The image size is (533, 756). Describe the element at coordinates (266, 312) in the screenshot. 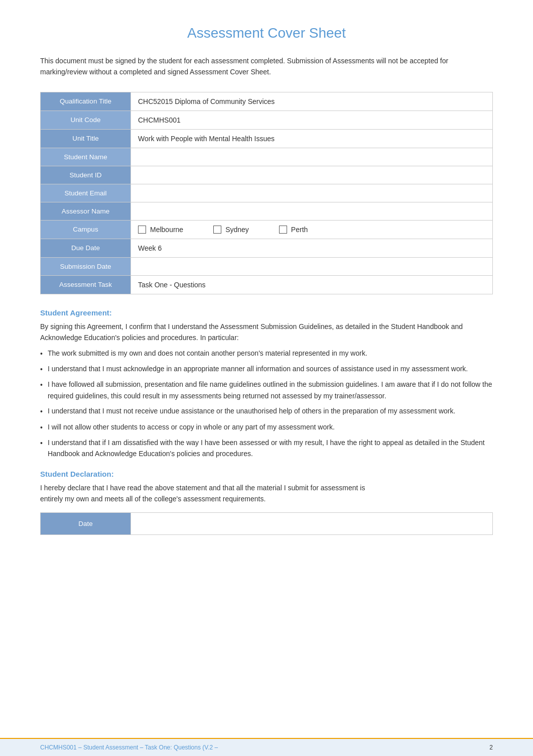

I see `student-agreement-title: Student Agreement:` at that location.